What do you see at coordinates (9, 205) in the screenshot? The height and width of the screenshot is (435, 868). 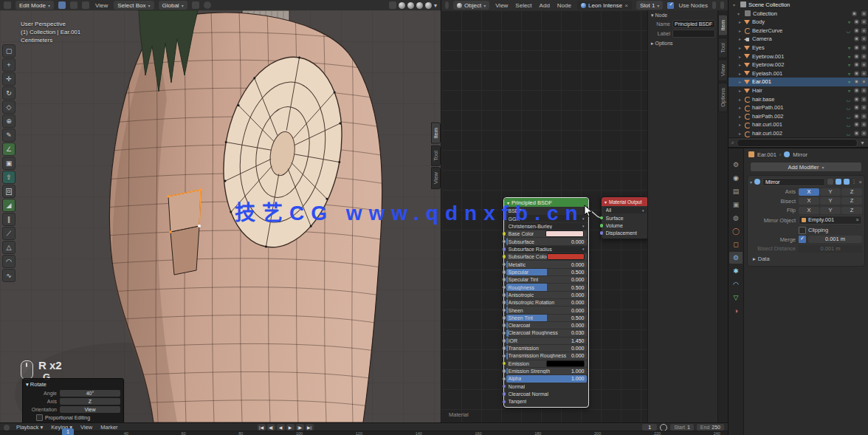 I see `tool-button: ◢` at bounding box center [9, 205].